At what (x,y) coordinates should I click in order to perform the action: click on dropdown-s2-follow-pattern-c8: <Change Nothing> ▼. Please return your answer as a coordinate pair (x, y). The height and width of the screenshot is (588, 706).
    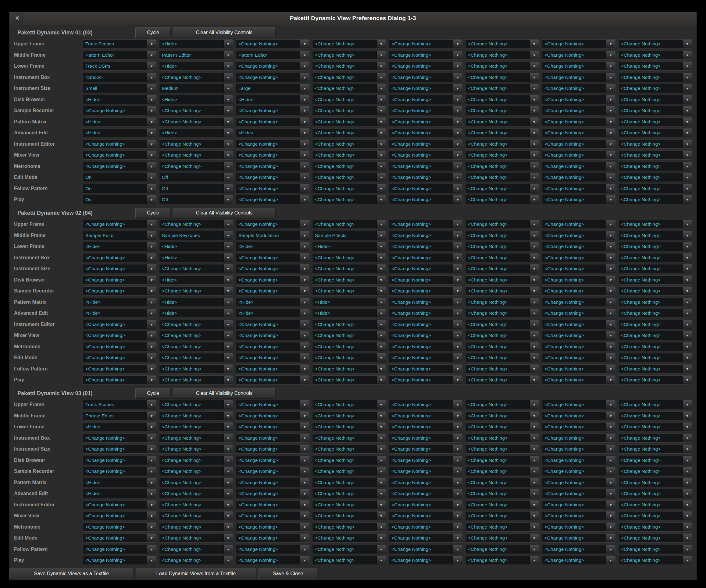
    Looking at the image, I should click on (655, 369).